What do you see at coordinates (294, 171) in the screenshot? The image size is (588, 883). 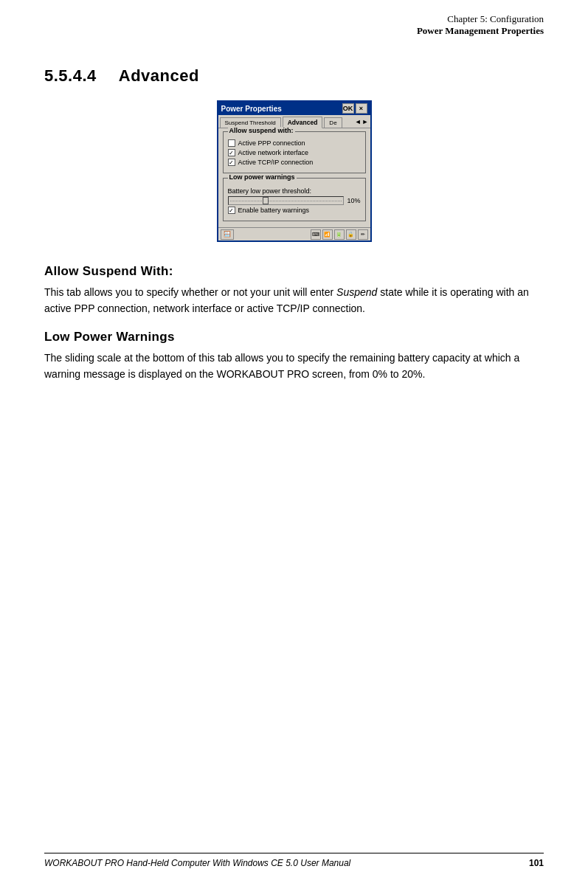 I see `screenshot-container: Power Properties OK × Suspend Threshold …` at bounding box center [294, 171].